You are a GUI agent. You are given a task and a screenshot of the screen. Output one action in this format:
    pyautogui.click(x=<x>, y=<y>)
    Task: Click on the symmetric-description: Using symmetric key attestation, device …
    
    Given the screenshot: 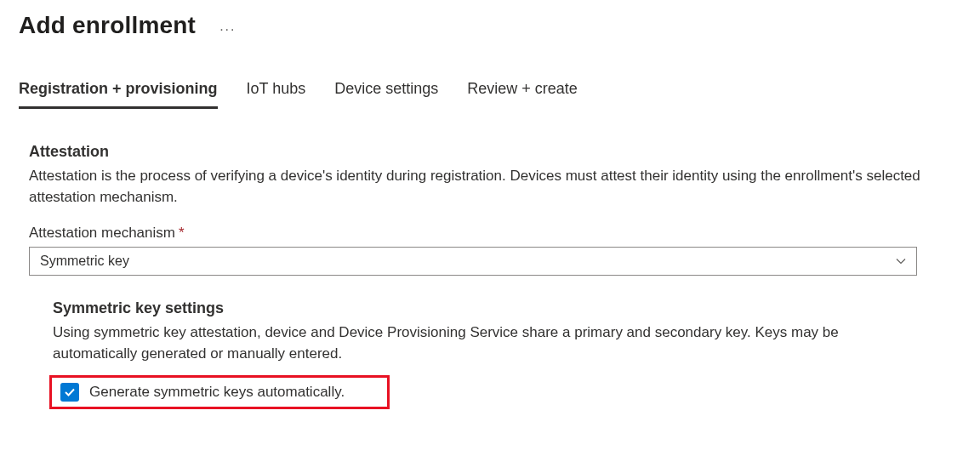 What is the action you would take?
    pyautogui.click(x=489, y=344)
    